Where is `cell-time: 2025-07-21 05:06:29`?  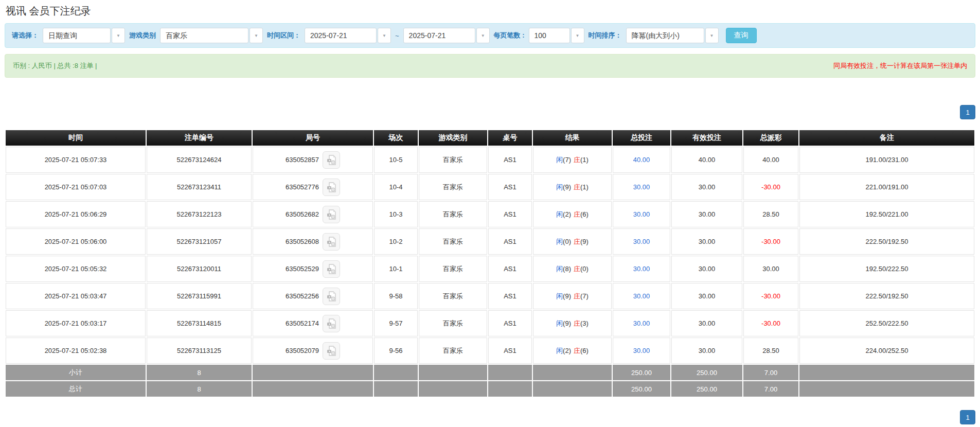
cell-time: 2025-07-21 05:06:29 is located at coordinates (76, 214).